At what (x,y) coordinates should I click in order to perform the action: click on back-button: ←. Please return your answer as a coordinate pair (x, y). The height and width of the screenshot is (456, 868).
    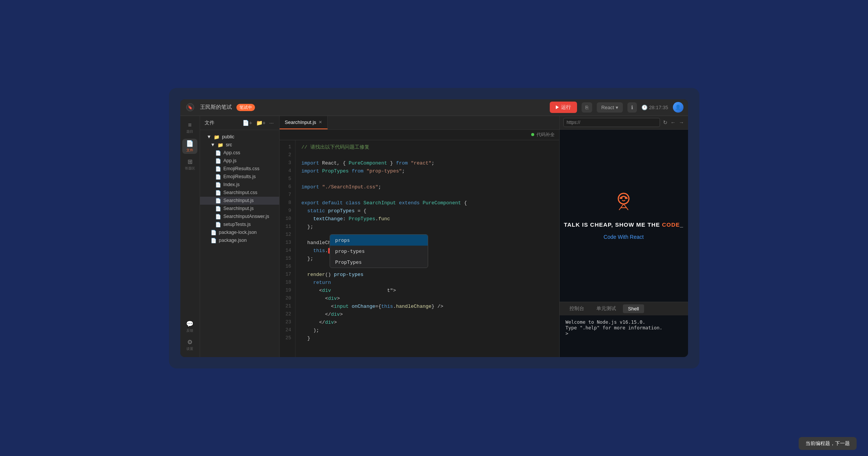
    Looking at the image, I should click on (673, 122).